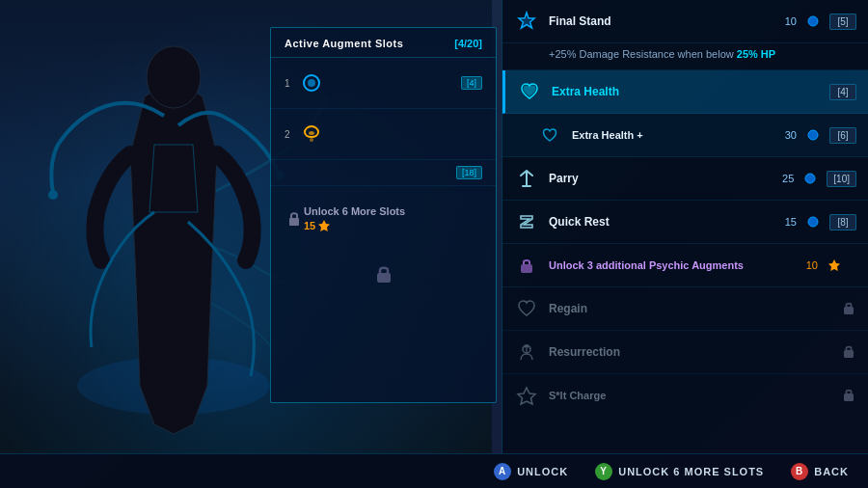  I want to click on parry-icon, so click(527, 178).